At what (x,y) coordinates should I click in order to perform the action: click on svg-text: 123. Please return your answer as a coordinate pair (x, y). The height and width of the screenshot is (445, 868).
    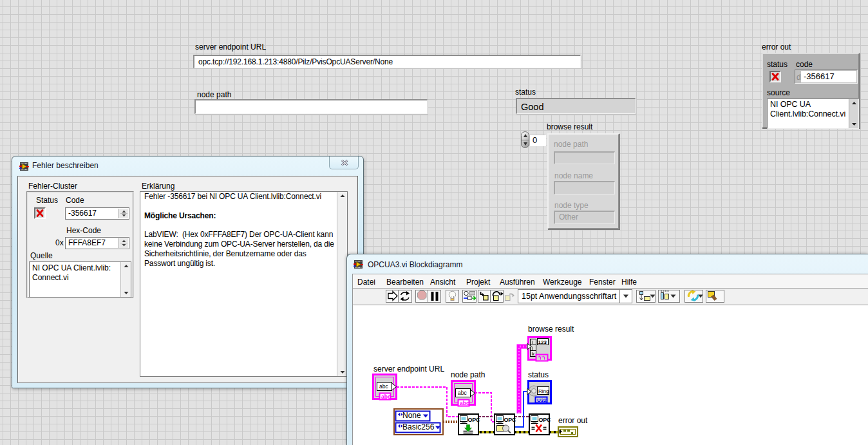
    Looking at the image, I should click on (543, 343).